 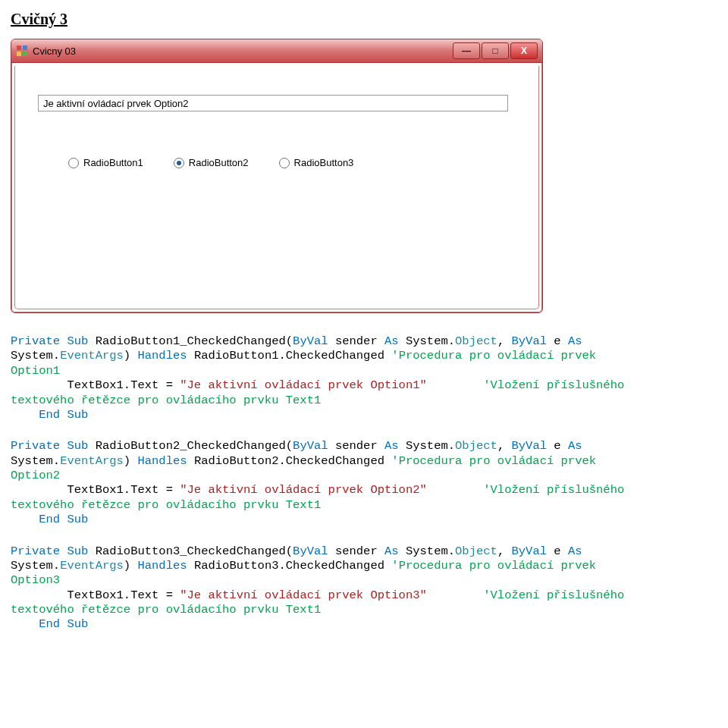 What do you see at coordinates (364, 20) in the screenshot?
I see `page-title: Cvičný 3` at bounding box center [364, 20].